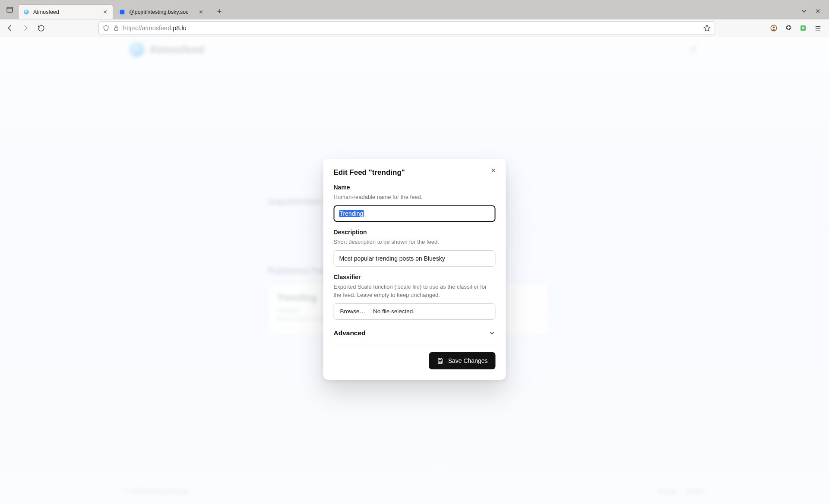 The image size is (829, 504). I want to click on close-icon, so click(494, 170).